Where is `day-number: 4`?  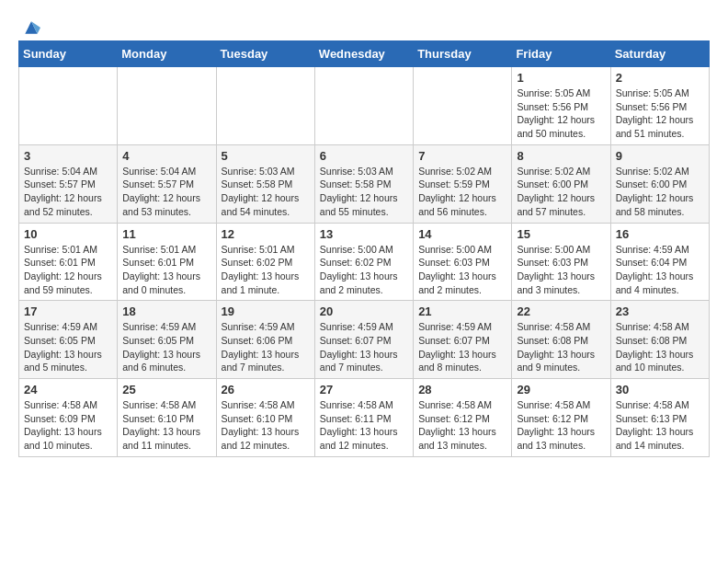 day-number: 4 is located at coordinates (166, 156).